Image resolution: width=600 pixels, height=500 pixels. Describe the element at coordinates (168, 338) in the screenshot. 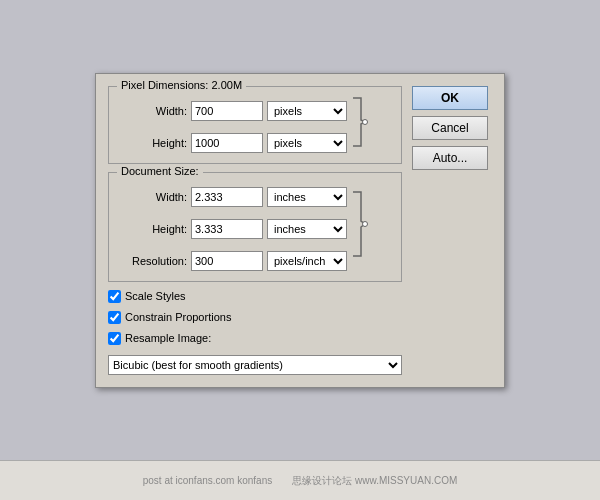

I see `resample-image-label: Resample Image:` at that location.